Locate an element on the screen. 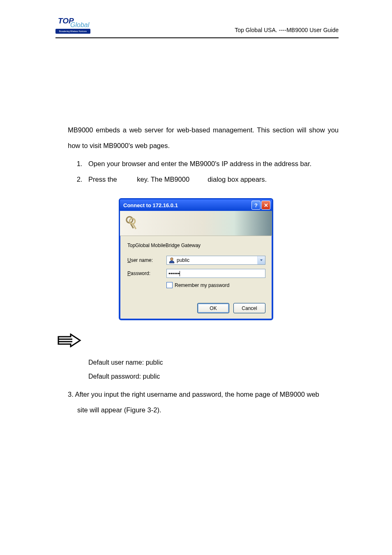  note-line-1: Default user name: public is located at coordinates (240, 363).